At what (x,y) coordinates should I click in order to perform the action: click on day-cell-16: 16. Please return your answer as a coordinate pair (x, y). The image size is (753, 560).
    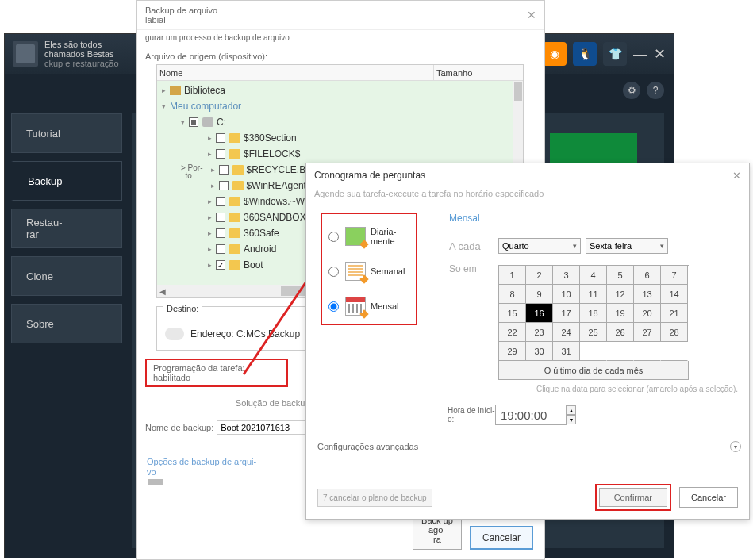
    Looking at the image, I should click on (540, 313).